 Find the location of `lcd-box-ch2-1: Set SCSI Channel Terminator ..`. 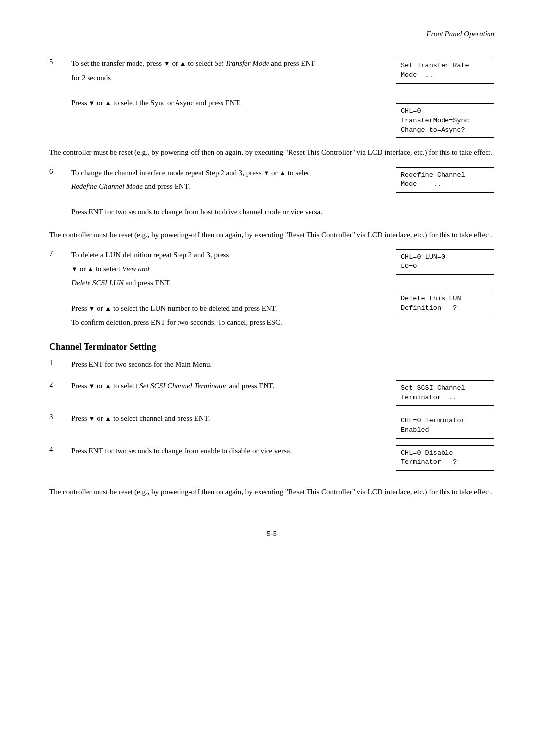

lcd-box-ch2-1: Set SCSI Channel Terminator .. is located at coordinates (445, 393).